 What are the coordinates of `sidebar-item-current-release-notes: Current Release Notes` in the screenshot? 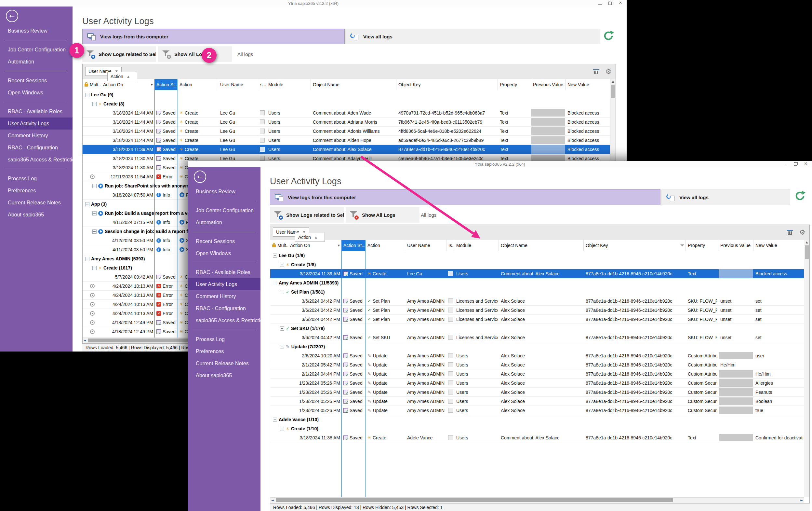 It's located at (224, 364).